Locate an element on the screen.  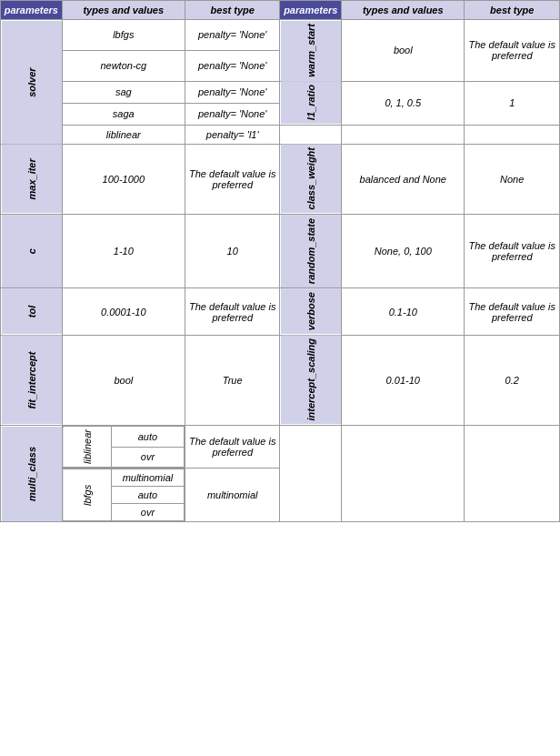
param-multi-class: multi_class is located at coordinates (32, 474).